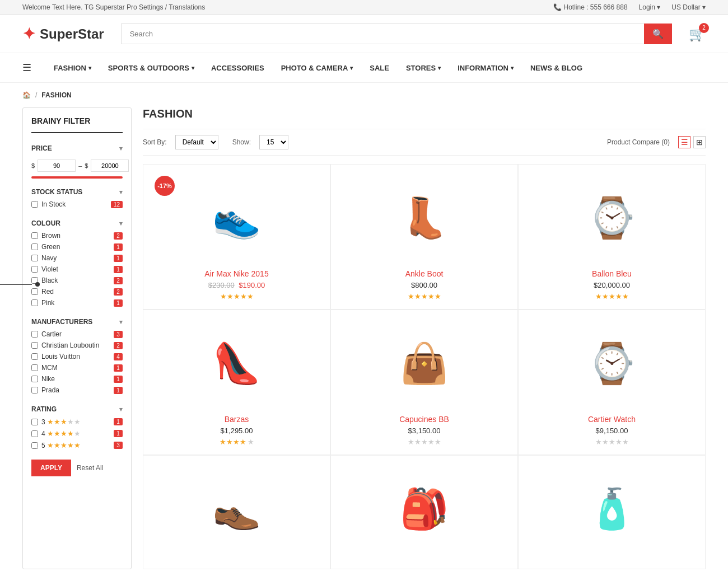  I want to click on product-name-ballonbleu: Ballon Bleu, so click(612, 274).